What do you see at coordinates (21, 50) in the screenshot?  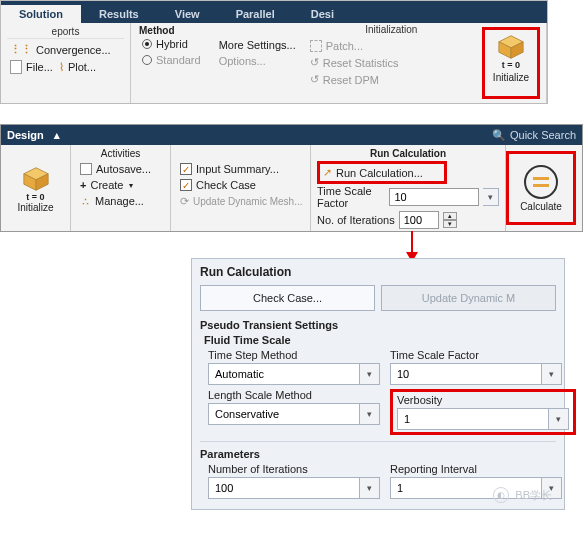 I see `convergence-icon: ⋮⋮` at bounding box center [21, 50].